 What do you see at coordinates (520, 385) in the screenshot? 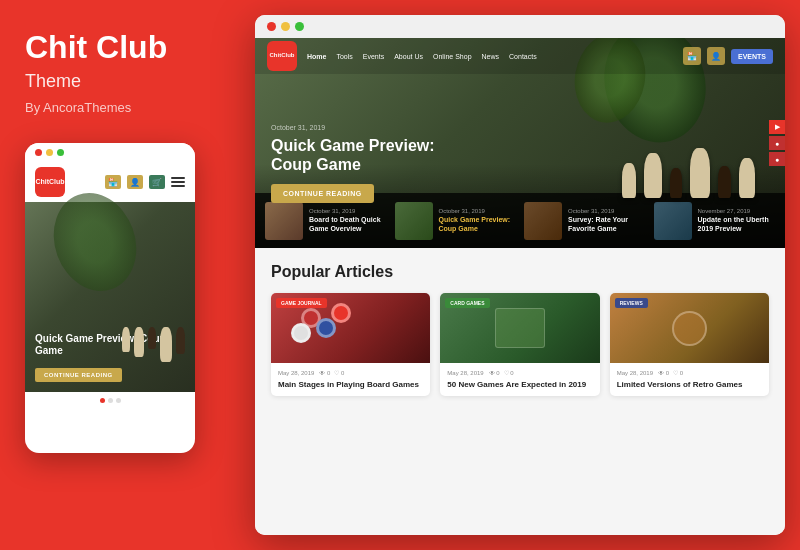
I see `article-title-2: 50 New Games Are Expected in 2019` at bounding box center [520, 385].